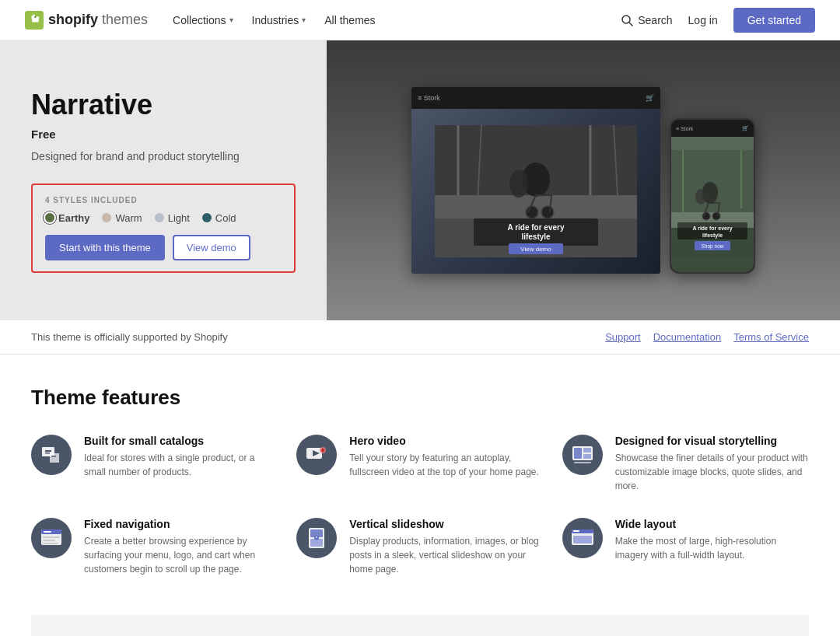 This screenshot has height=636, width=840. Describe the element at coordinates (180, 555) in the screenshot. I see `feature-desc-fixed-navigation: Create a better browsing experience by s…` at that location.